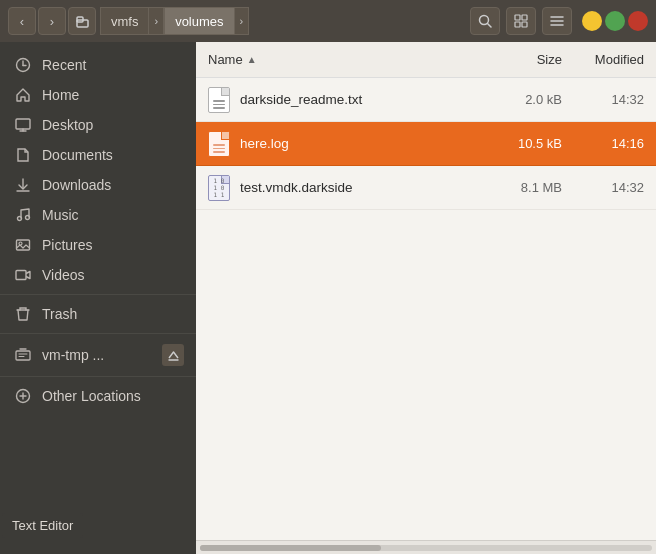  Describe the element at coordinates (426, 547) in the screenshot. I see `scrollbar-area` at that location.